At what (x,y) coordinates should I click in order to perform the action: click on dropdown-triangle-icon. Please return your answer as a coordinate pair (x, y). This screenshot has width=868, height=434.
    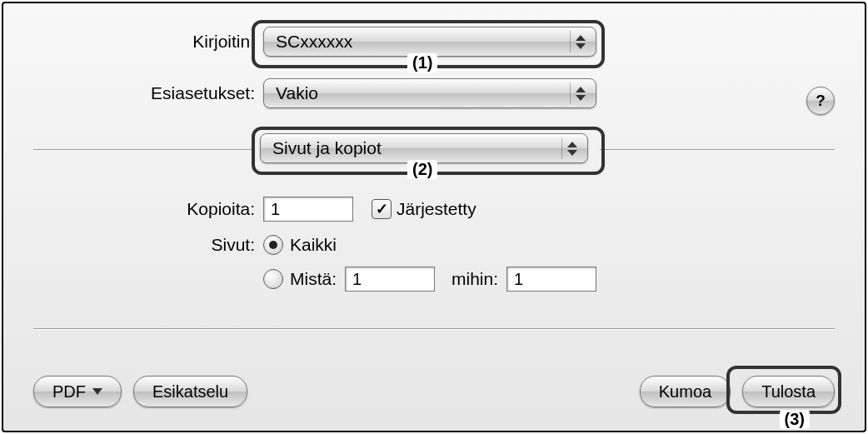
    Looking at the image, I should click on (97, 392).